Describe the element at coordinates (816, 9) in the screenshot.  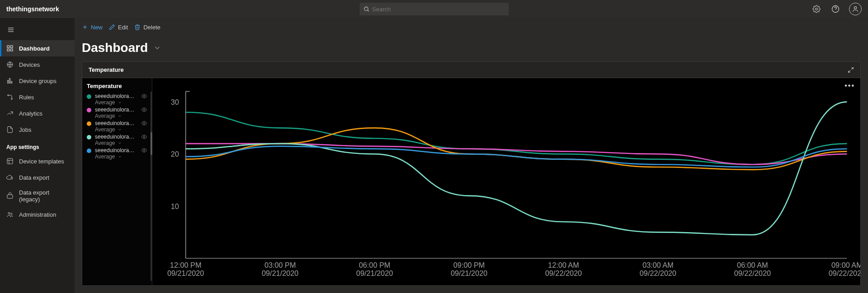
I see `gear-icon` at that location.